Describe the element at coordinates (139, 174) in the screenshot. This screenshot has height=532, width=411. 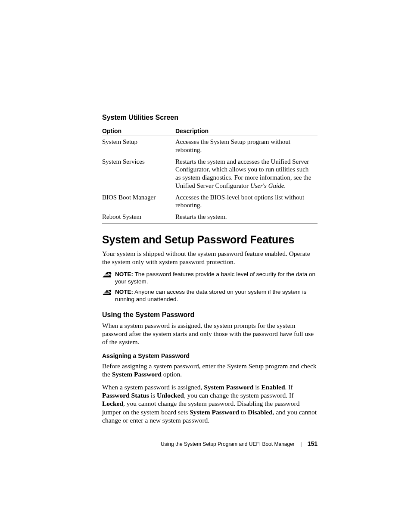
I see `cell-option: System Services` at that location.